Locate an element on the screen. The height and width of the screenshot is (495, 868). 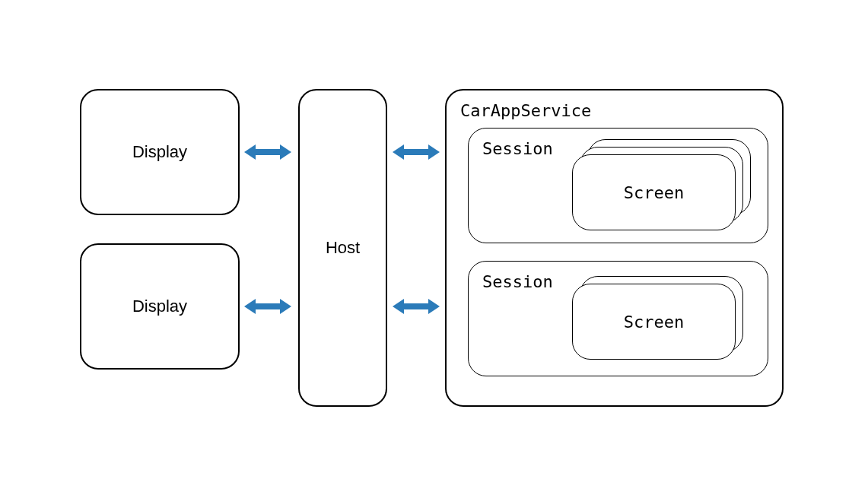
screen-2: Screen is located at coordinates (654, 322).